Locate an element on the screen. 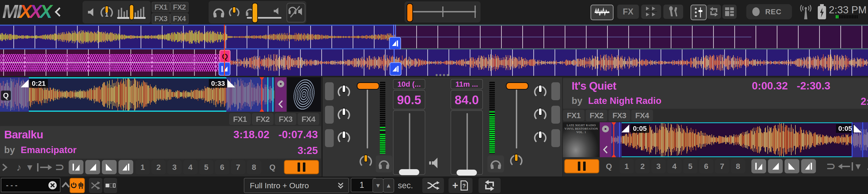 The height and width of the screenshot is (194, 868). fx4-slot-button: FX4 is located at coordinates (179, 19).